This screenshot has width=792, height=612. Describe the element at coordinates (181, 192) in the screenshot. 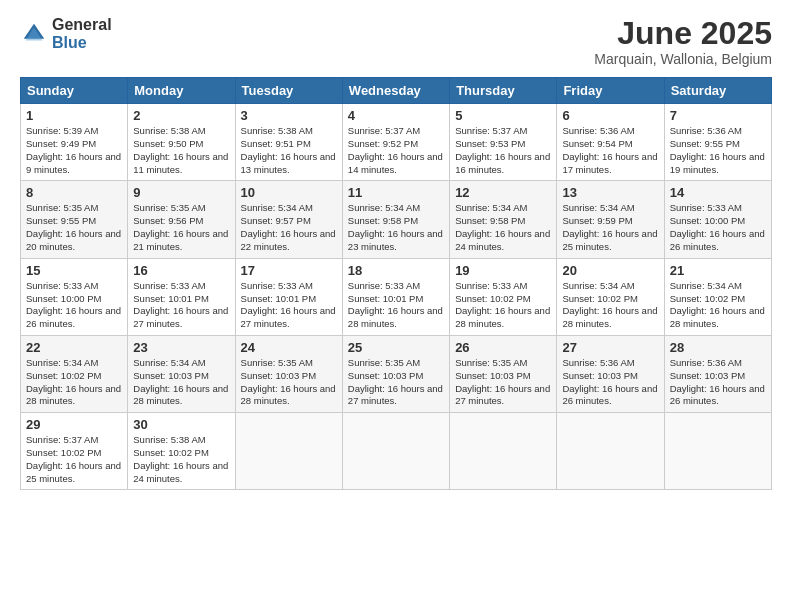

I see `day-number: 9` at that location.